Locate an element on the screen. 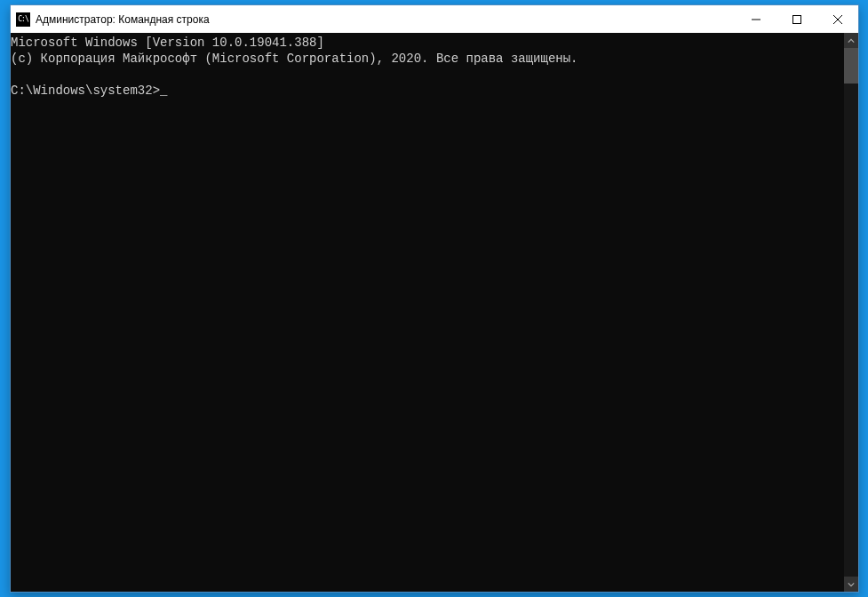 Image resolution: width=868 pixels, height=597 pixels. minimize-icon is located at coordinates (756, 20).